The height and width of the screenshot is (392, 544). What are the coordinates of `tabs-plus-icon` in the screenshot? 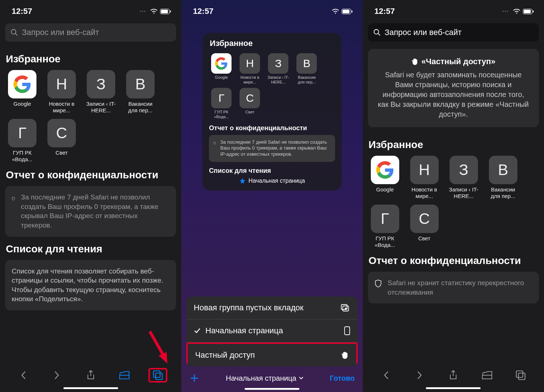 It's located at (345, 308).